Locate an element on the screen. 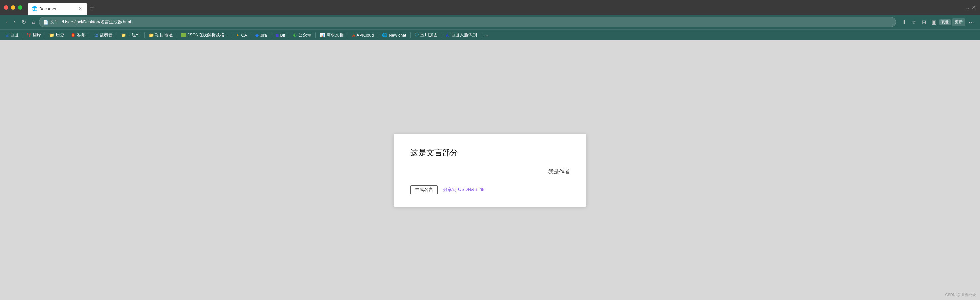 This screenshot has width=980, height=300. bookmark-requirements: 📊 需求文档 is located at coordinates (332, 35).